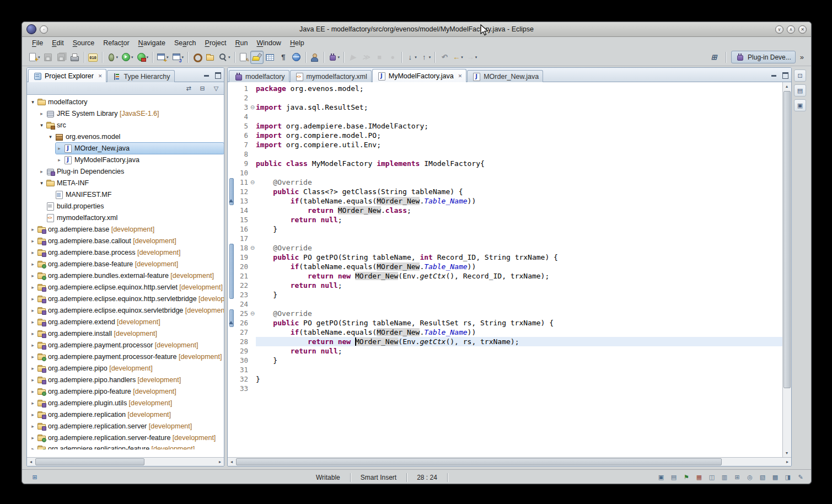 The height and width of the screenshot is (504, 832). What do you see at coordinates (126, 194) in the screenshot?
I see `tree-item-manifest-mf: MANIFEST.MF` at bounding box center [126, 194].